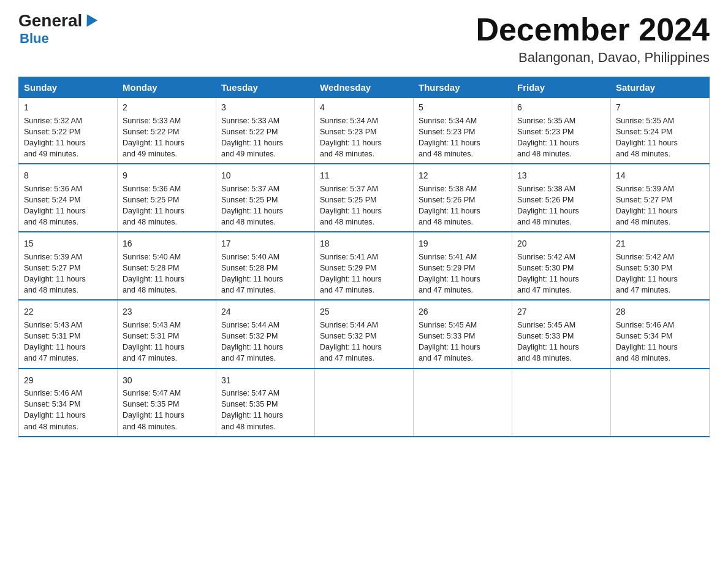 Image resolution: width=728 pixels, height=563 pixels. I want to click on day-number: 18, so click(364, 244).